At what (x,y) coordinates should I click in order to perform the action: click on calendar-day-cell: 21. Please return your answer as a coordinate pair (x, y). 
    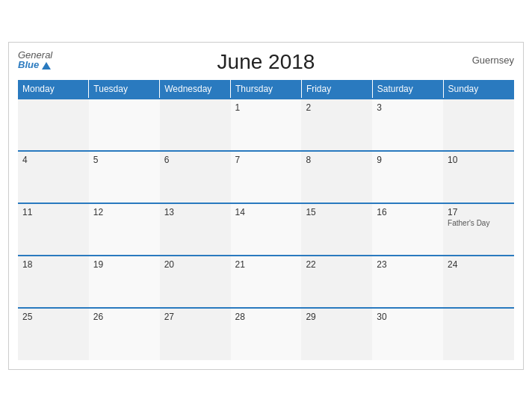
    Looking at the image, I should click on (266, 282).